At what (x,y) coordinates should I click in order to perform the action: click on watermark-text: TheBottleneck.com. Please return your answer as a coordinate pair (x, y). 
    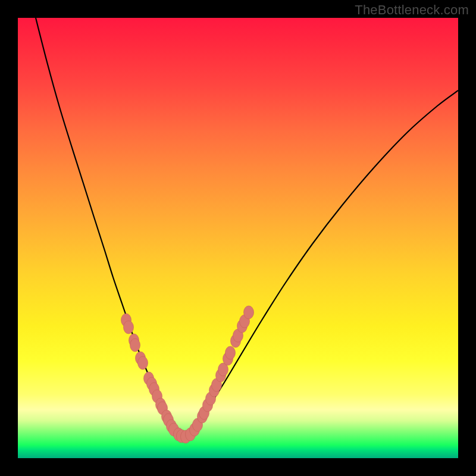
    Looking at the image, I should click on (412, 10).